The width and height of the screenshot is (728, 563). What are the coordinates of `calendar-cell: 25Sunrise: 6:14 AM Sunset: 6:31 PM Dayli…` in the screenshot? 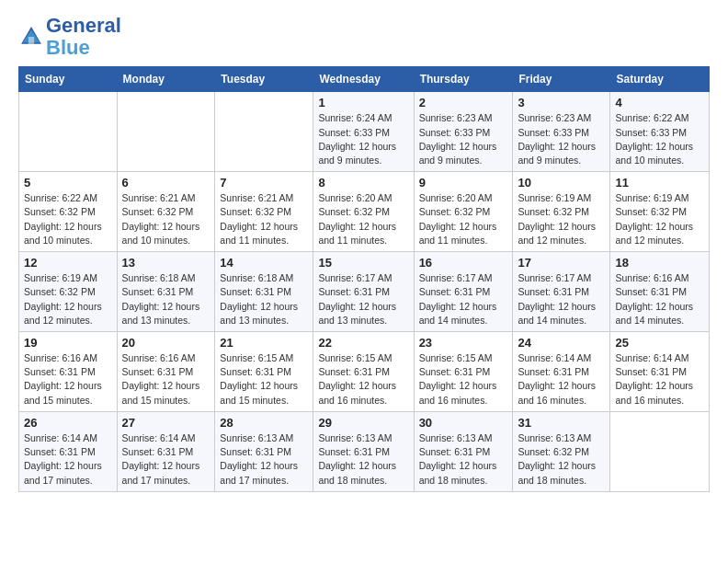 It's located at (660, 372).